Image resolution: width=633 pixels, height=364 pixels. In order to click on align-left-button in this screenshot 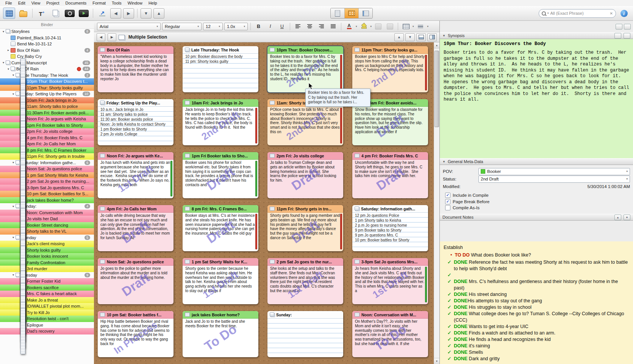, I will do `click(298, 26)`.